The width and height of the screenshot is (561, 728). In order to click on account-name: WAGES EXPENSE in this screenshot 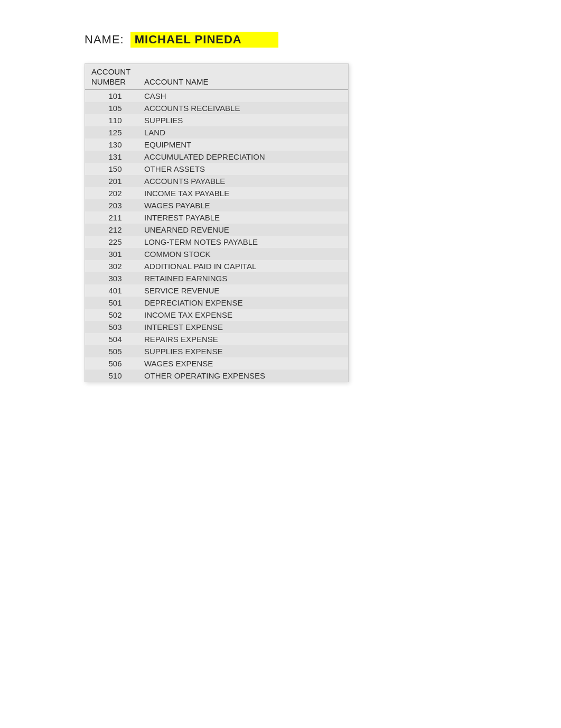, I will do `click(179, 364)`.